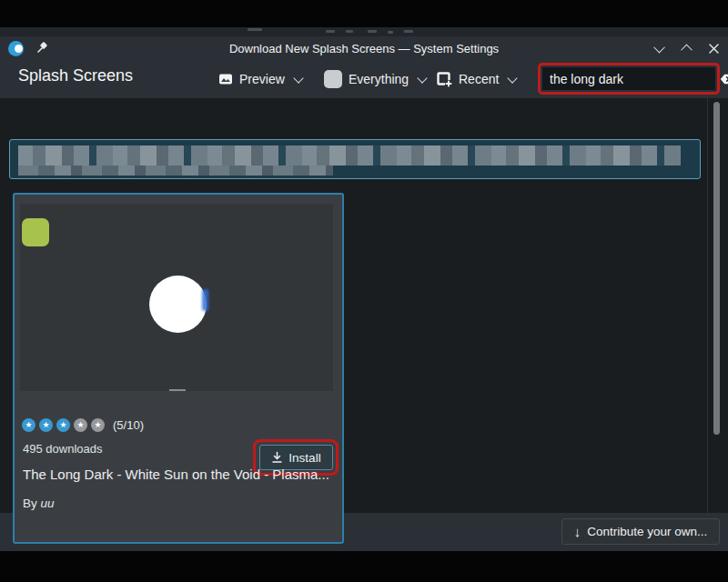  What do you see at coordinates (629, 78) in the screenshot?
I see `search-field` at bounding box center [629, 78].